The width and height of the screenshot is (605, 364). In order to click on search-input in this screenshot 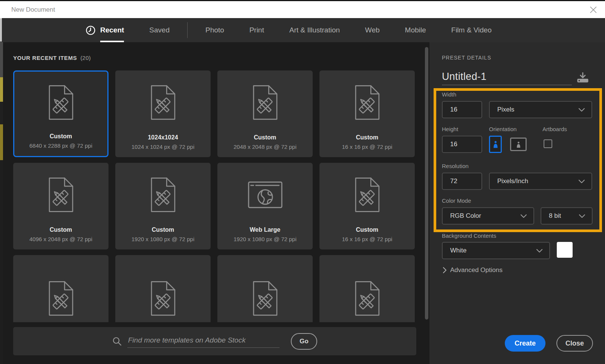, I will do `click(203, 341)`.